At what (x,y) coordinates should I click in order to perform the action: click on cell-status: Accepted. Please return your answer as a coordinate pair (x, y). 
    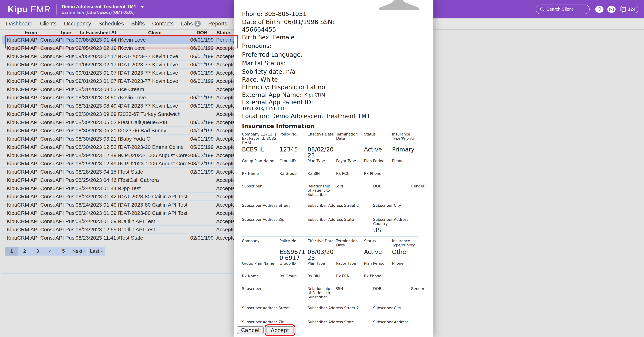
    Looking at the image, I should click on (224, 98).